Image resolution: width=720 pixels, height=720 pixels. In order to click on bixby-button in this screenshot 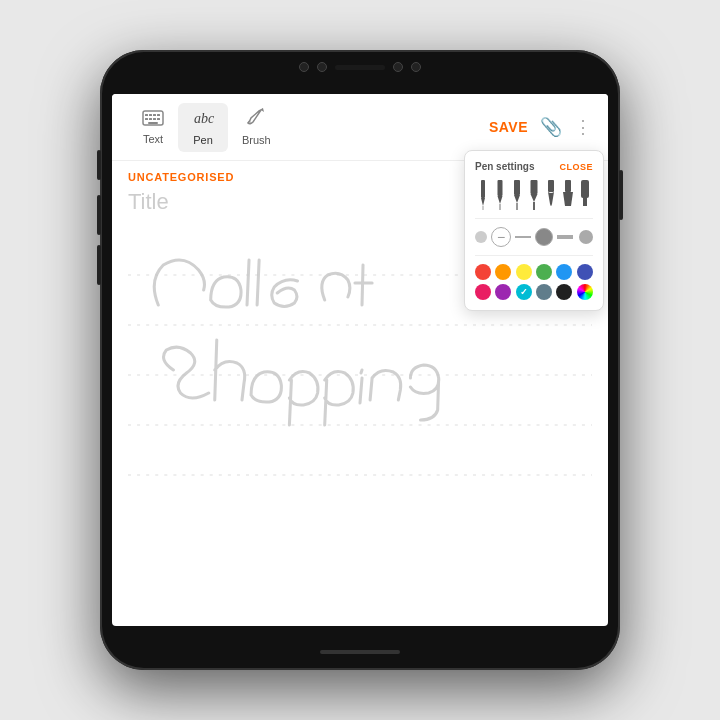, I will do `click(99, 265)`.